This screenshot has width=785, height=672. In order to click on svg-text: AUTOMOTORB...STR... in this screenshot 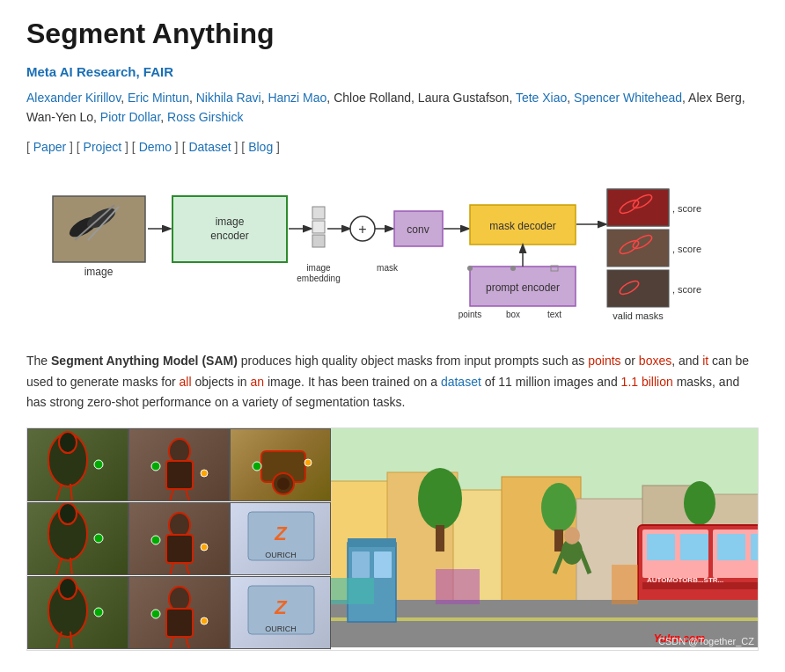, I will do `click(685, 581)`.